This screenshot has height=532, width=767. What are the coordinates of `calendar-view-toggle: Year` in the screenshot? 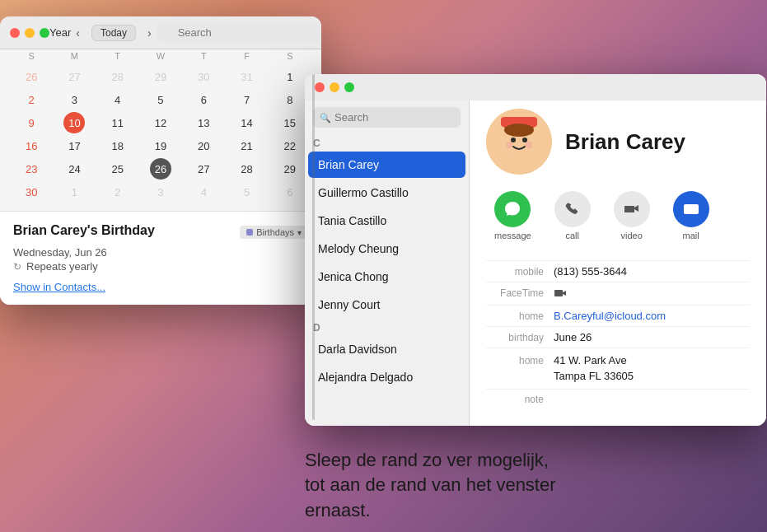 It's located at (60, 33).